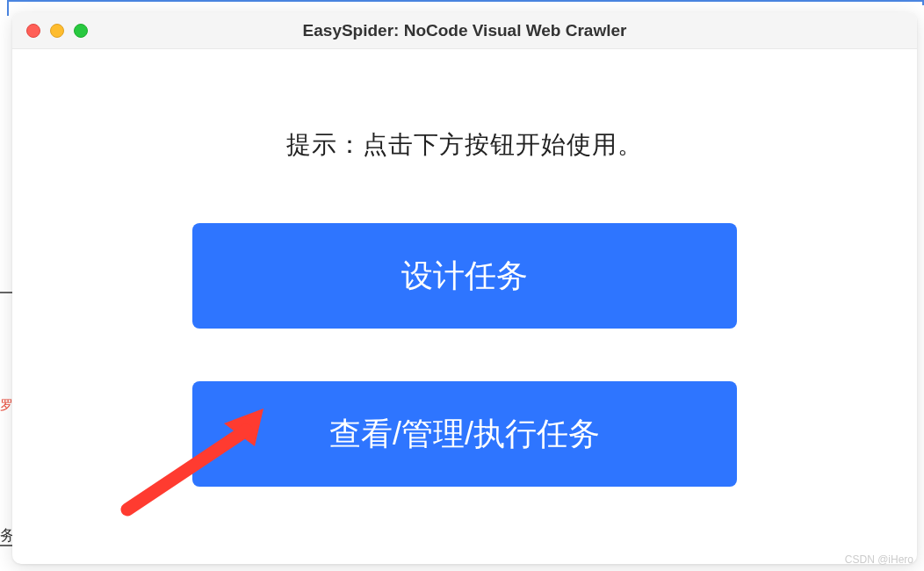 The width and height of the screenshot is (924, 571). I want to click on manage-task-button: 查看/管理/执行任务, so click(465, 434).